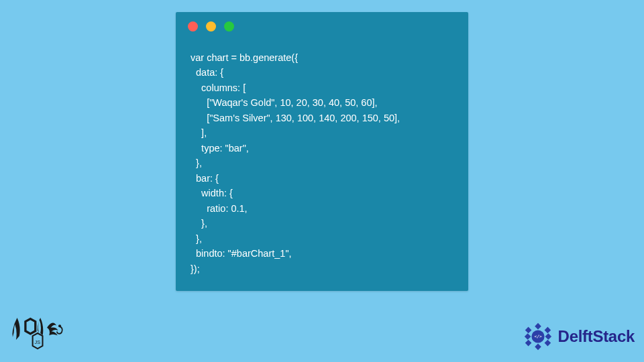  Describe the element at coordinates (578, 337) in the screenshot. I see `delftstack-logo: </> DelftStack` at that location.